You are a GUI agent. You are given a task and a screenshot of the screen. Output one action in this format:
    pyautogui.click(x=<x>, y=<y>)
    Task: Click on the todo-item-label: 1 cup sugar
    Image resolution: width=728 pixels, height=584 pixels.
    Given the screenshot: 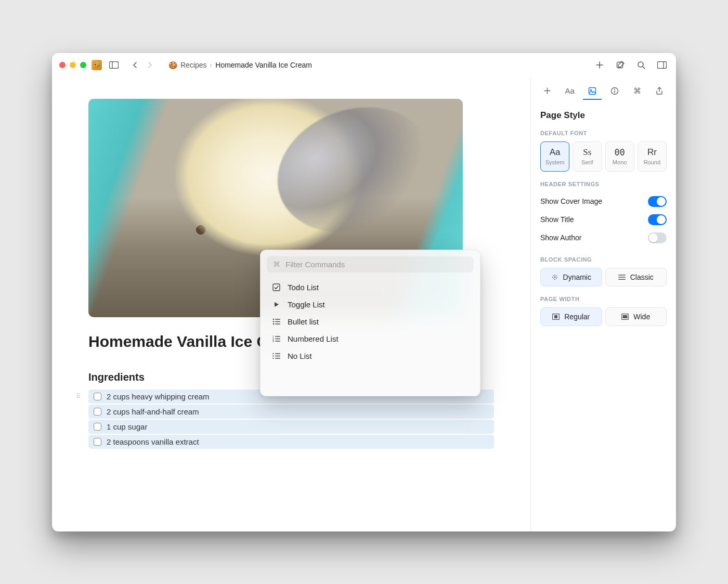 What is the action you would take?
    pyautogui.click(x=127, y=426)
    